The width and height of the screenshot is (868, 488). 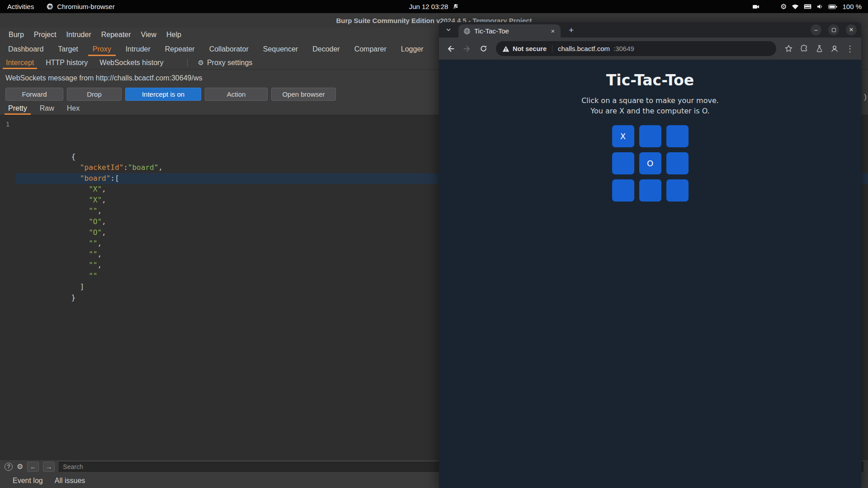 I want to click on tictactoe-board: XO, so click(x=650, y=164).